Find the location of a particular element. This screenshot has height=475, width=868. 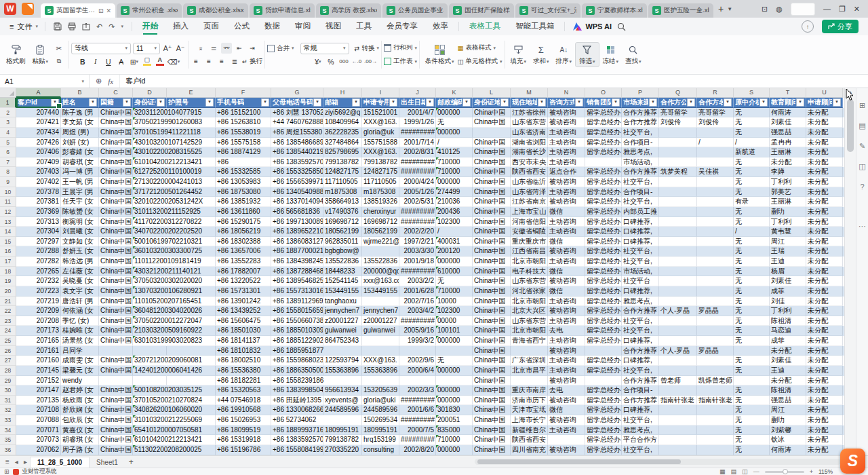

cell-B3: 李文茹 (女 is located at coordinates (80, 122).